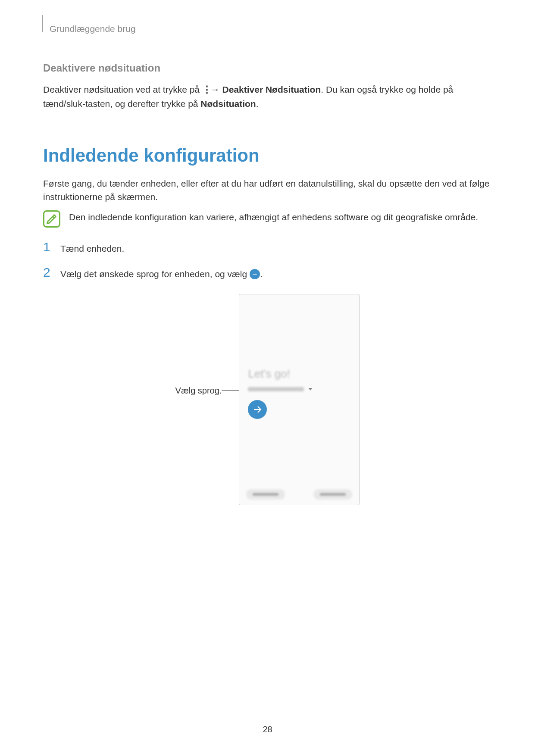 The height and width of the screenshot is (756, 535). Describe the element at coordinates (272, 90) in the screenshot. I see `bold-deactivate: Deaktiver Nødsituation` at that location.